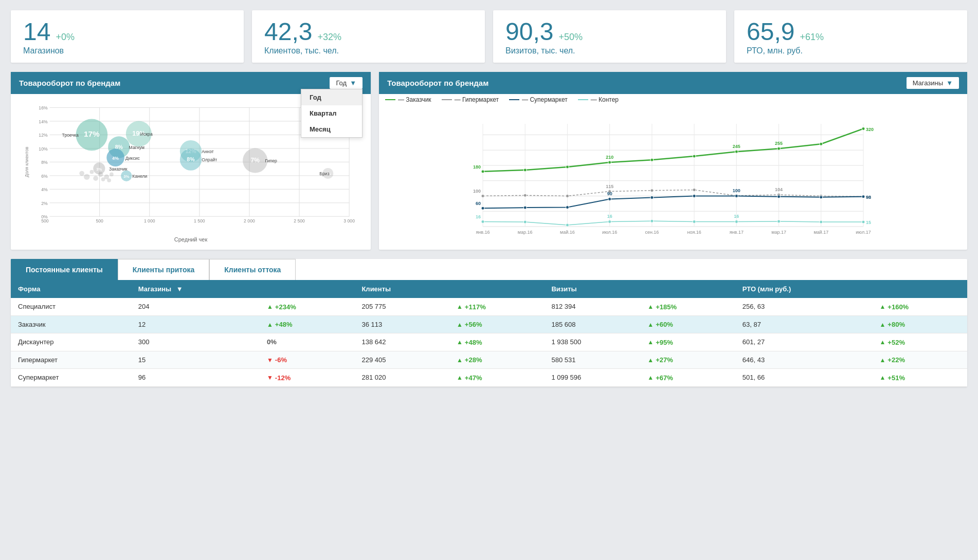 This screenshot has height=560, width=978. Describe the element at coordinates (592, 378) in the screenshot. I see `cell-visits: 1 099 596` at that location.